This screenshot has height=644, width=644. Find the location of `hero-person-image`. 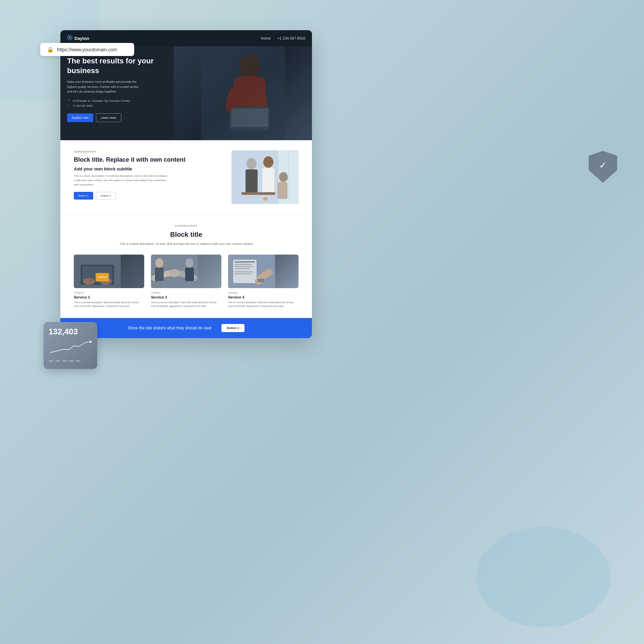

hero-person-image is located at coordinates (243, 93).